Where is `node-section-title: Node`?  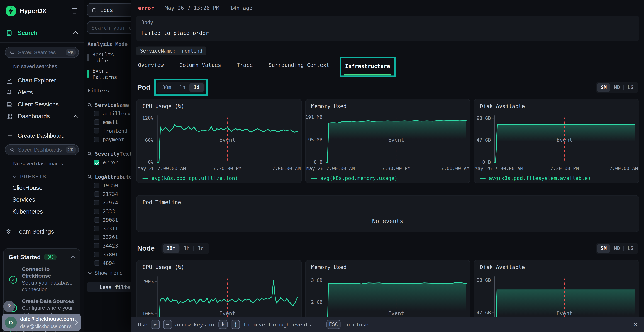 node-section-title: Node is located at coordinates (146, 248).